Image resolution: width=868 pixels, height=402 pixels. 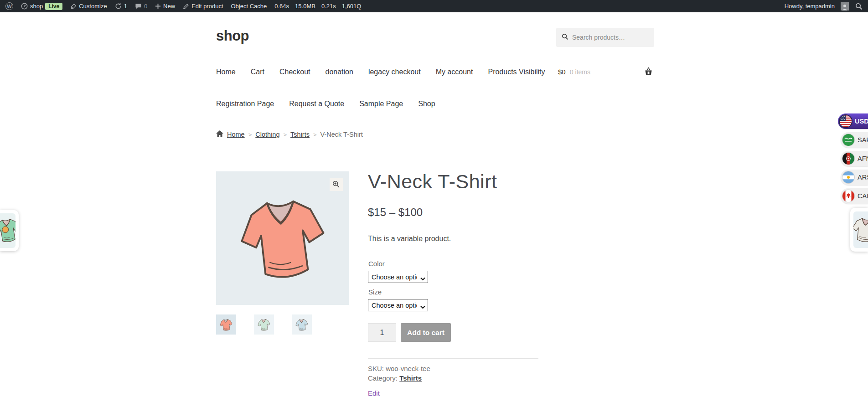 What do you see at coordinates (226, 325) in the screenshot?
I see `thumbnail-coral` at bounding box center [226, 325].